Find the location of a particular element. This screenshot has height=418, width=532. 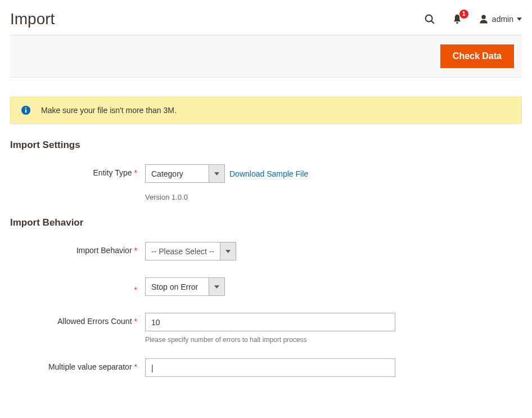

import-behavior-value: -- Please Select -- is located at coordinates (183, 251).